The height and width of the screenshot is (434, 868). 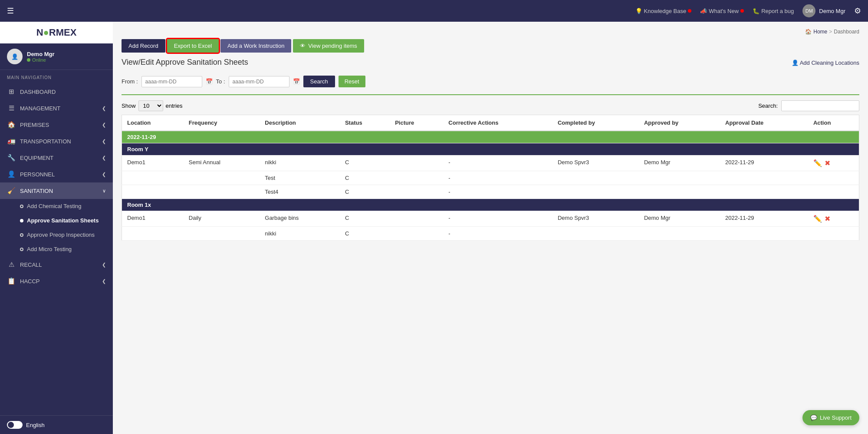 I want to click on sidebar-item-transportation: 🚛 TRANSPORTATION ❮, so click(x=56, y=141).